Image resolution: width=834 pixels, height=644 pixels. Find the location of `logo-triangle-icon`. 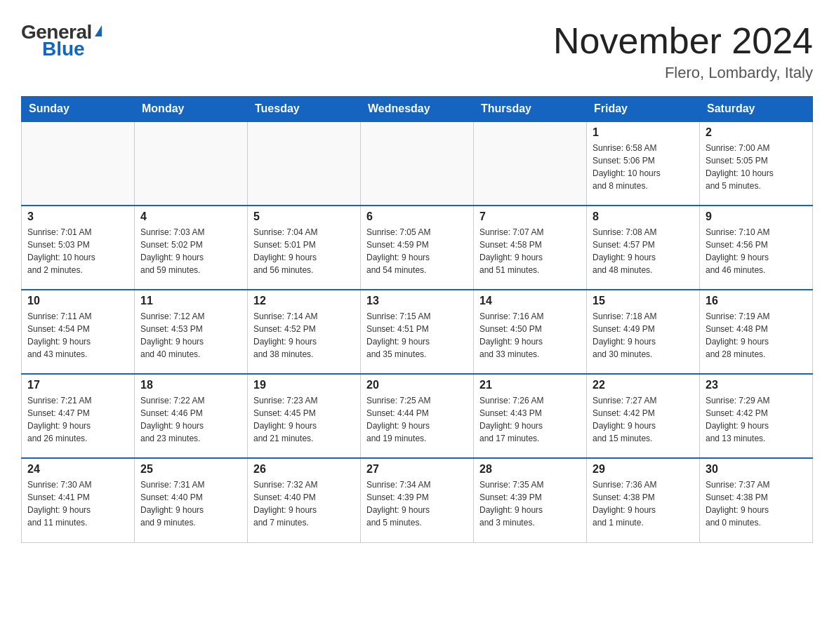

logo-triangle-icon is located at coordinates (98, 31).